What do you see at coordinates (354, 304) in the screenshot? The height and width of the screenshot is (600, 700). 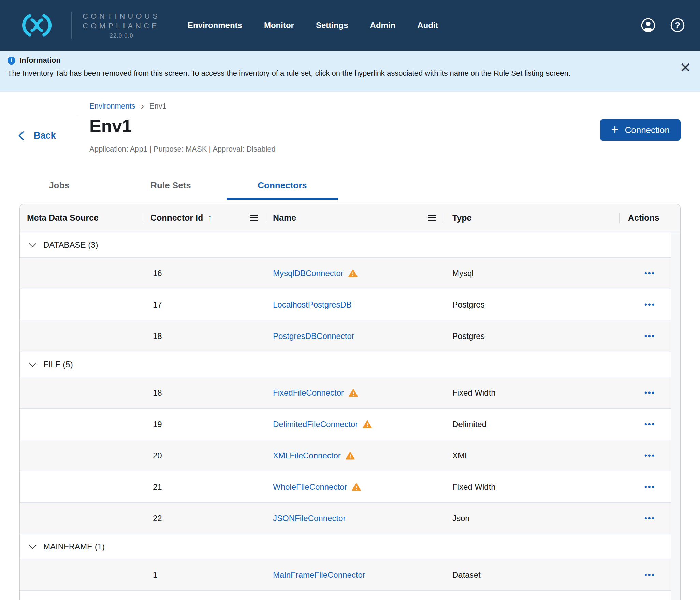 I see `cell-name: LocalhostPostgresDB` at bounding box center [354, 304].